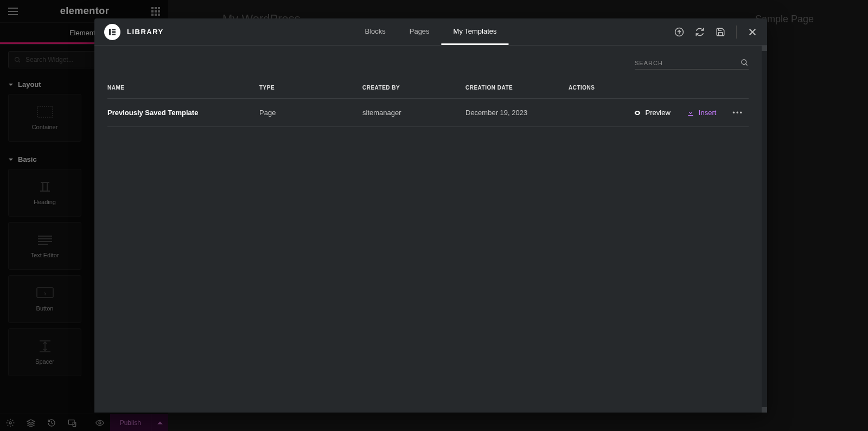  Describe the element at coordinates (658, 113) in the screenshot. I see `preview-label: Preview` at that location.